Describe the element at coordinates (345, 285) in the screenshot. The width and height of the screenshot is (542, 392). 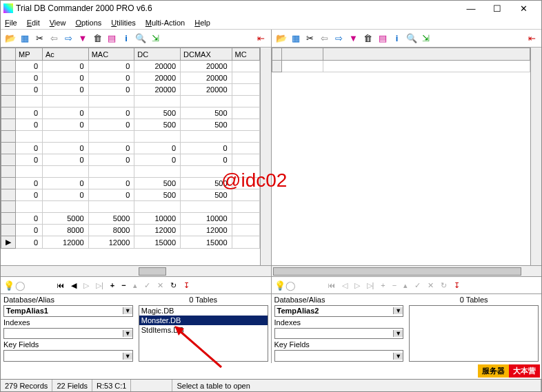
I see `nav-prev: ◁` at that location.